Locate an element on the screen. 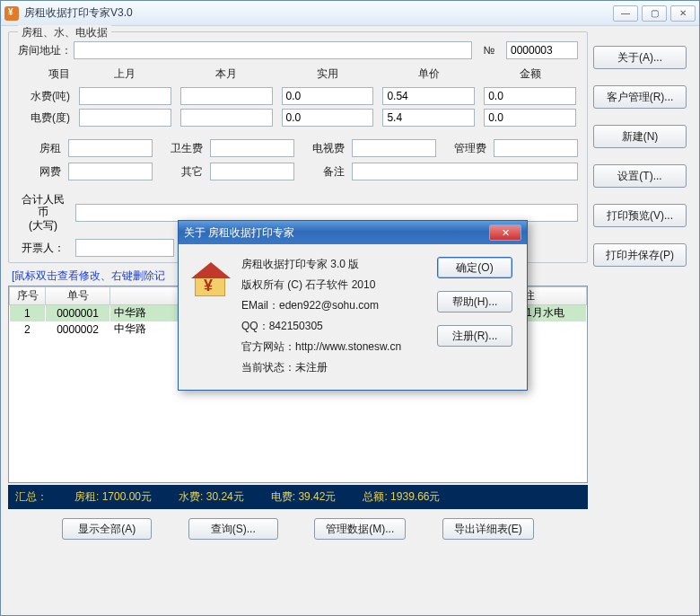  tv-field is located at coordinates (394, 148).